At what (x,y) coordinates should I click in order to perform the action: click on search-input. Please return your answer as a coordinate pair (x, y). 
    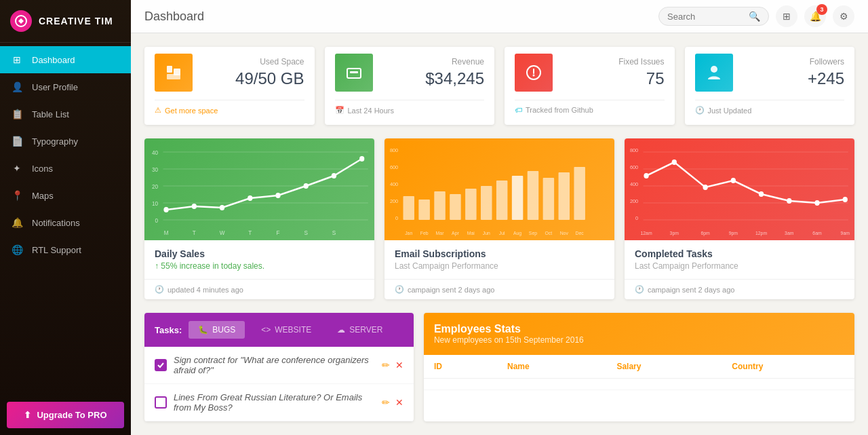
    Looking at the image, I should click on (708, 16).